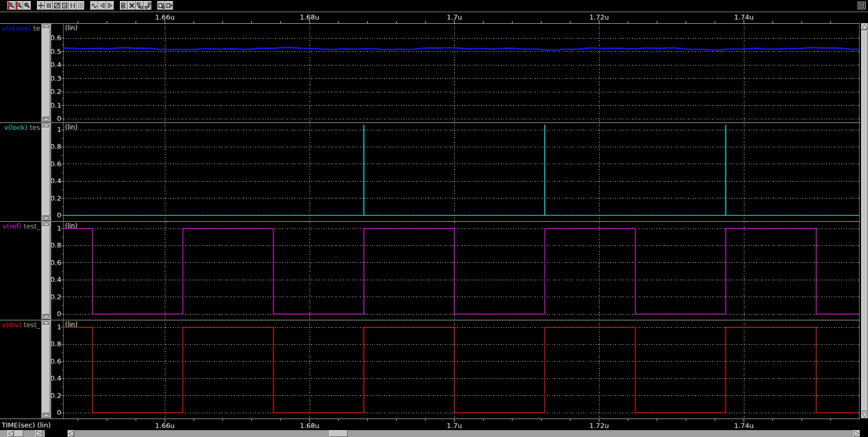  Describe the element at coordinates (26, 425) in the screenshot. I see `x-axis-title: TIME(sec) (lin)` at that location.